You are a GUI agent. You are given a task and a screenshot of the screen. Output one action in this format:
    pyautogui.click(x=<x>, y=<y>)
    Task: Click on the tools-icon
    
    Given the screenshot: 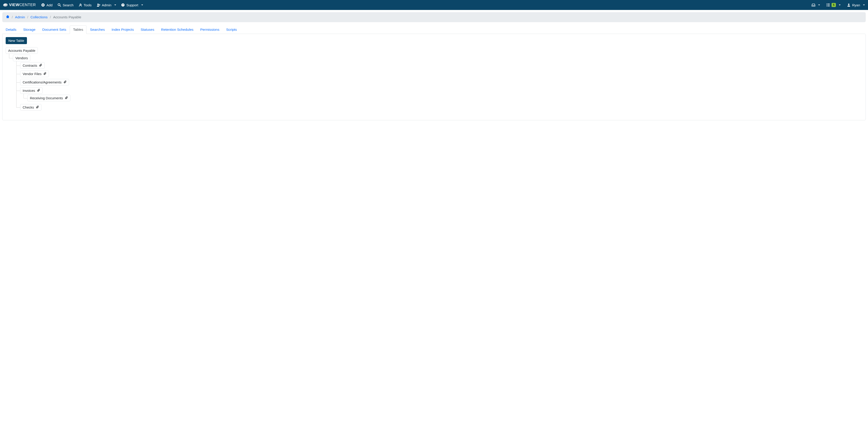 What is the action you would take?
    pyautogui.click(x=80, y=5)
    